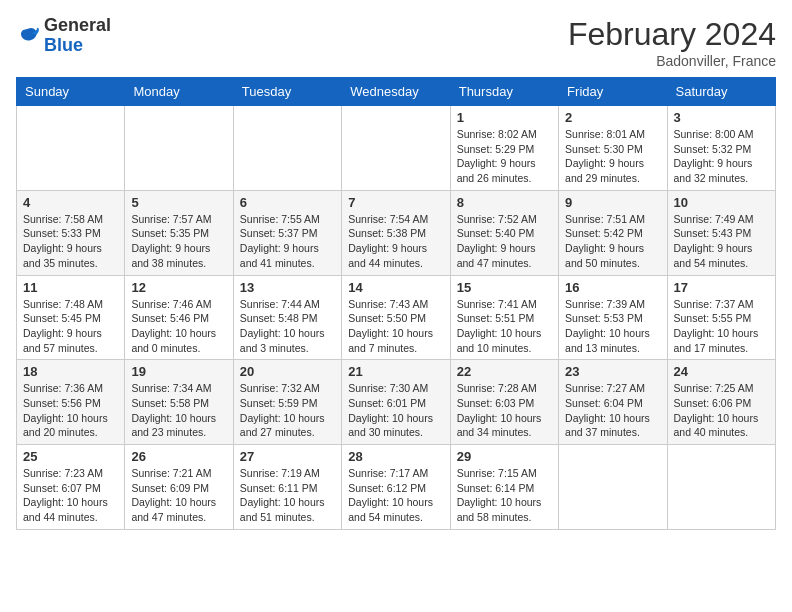  What do you see at coordinates (179, 232) in the screenshot?
I see `calendar-cell: 5Sunrise: 7:57 AM Sunset: 5:35 PM Daylig…` at bounding box center [179, 232].